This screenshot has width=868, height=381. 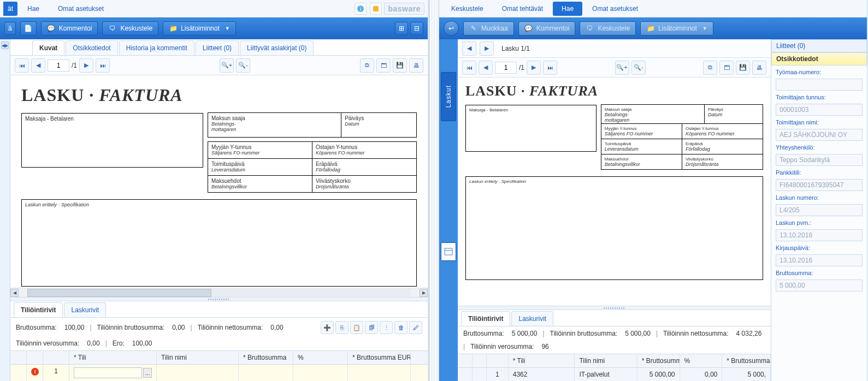 What do you see at coordinates (157, 48) in the screenshot?
I see `tab-historia: Historia ja kommentit` at bounding box center [157, 48].